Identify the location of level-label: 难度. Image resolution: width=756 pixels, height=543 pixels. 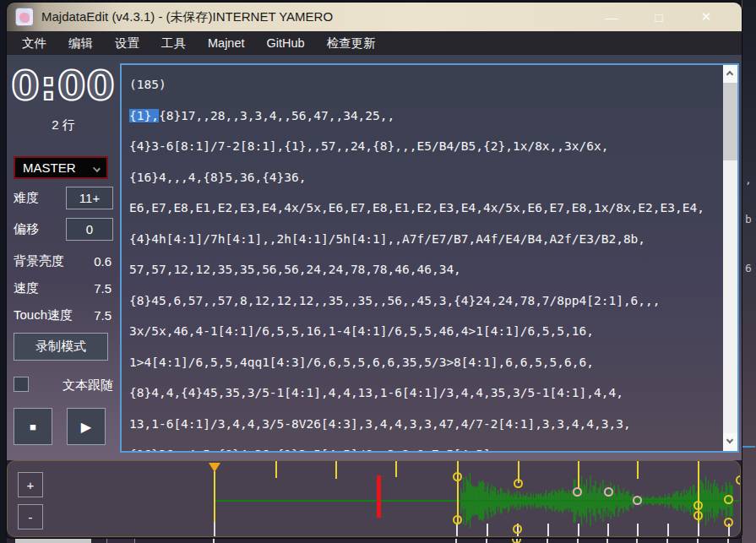
(26, 198).